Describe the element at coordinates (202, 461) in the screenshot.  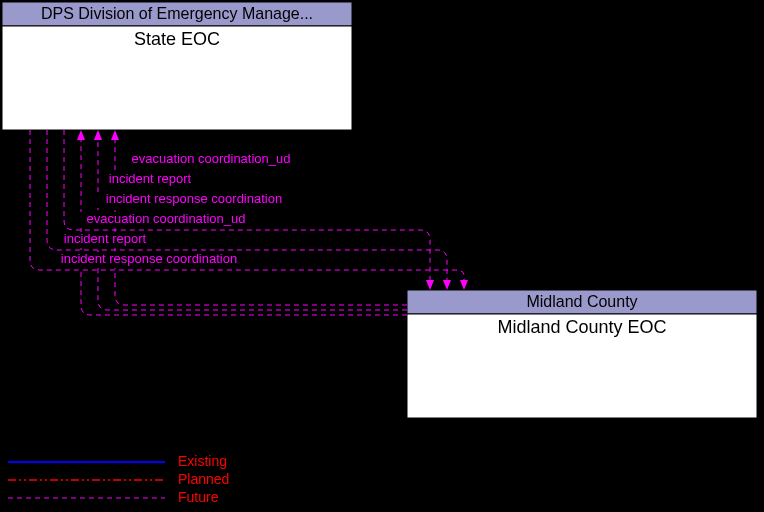
I see `legend-existing-label: Existing` at that location.